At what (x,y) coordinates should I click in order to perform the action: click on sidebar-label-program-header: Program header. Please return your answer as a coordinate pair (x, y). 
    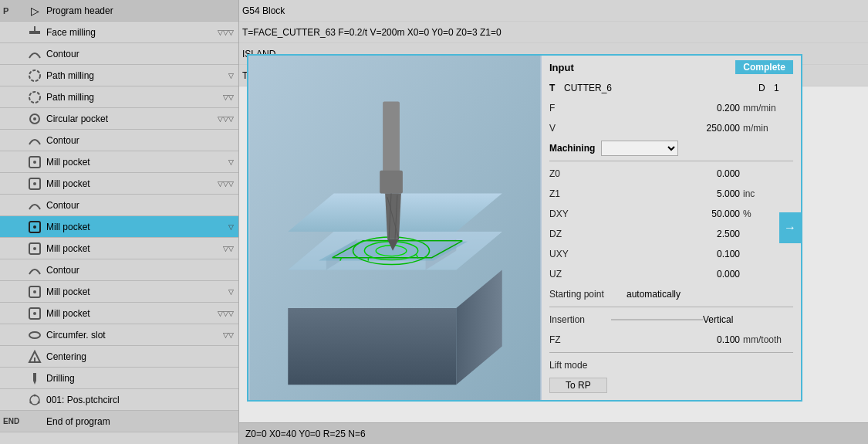
    Looking at the image, I should click on (139, 11).